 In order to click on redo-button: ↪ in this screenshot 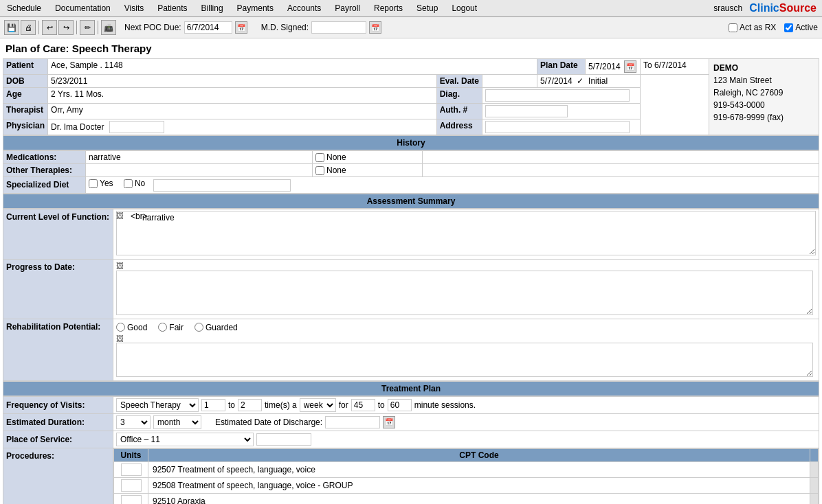, I will do `click(66, 27)`.